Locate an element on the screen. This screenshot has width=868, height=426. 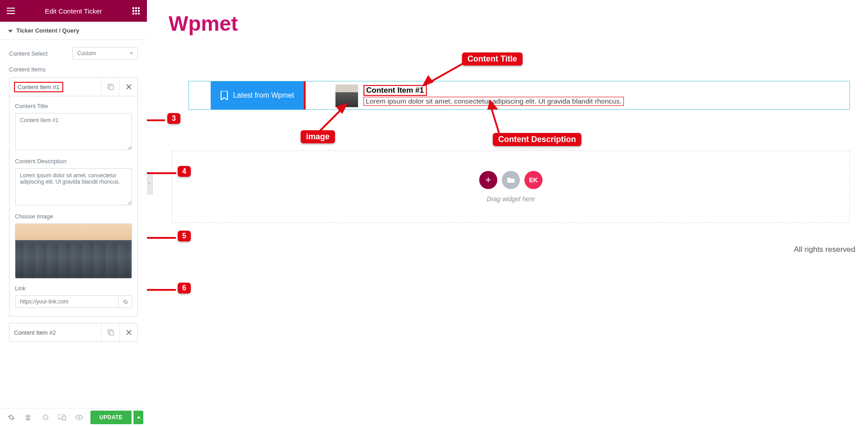
footer-note: All rights reserved is located at coordinates (825, 250).